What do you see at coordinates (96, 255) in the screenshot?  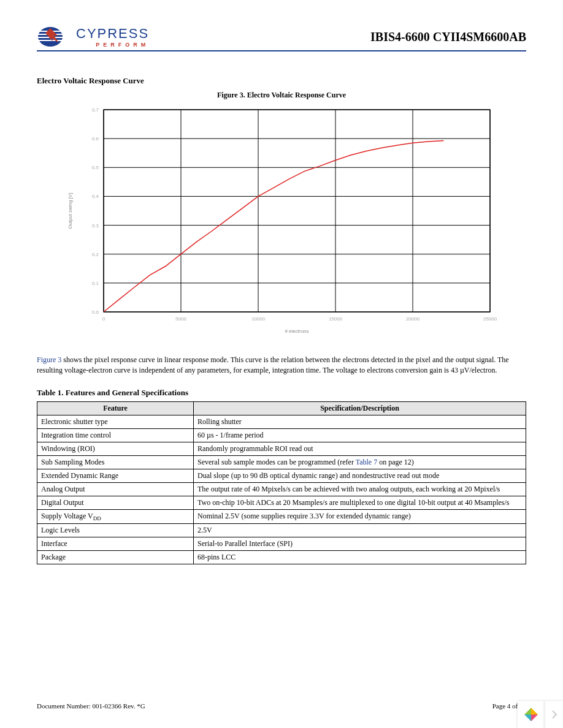 I see `svg-text: 0.2` at bounding box center [96, 255].